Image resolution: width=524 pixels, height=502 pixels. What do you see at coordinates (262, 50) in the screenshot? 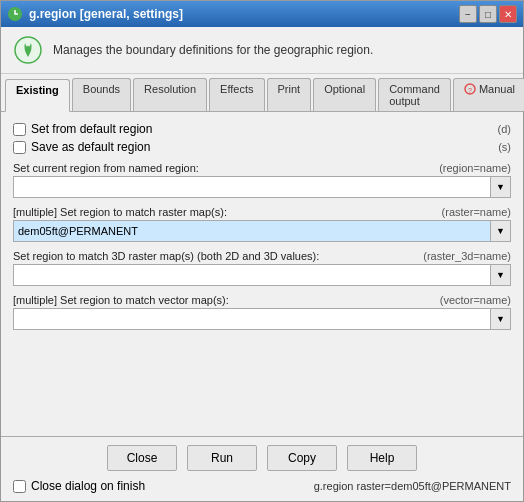
I see `header-description: Manages the boundary definitions for the…` at bounding box center [262, 50].